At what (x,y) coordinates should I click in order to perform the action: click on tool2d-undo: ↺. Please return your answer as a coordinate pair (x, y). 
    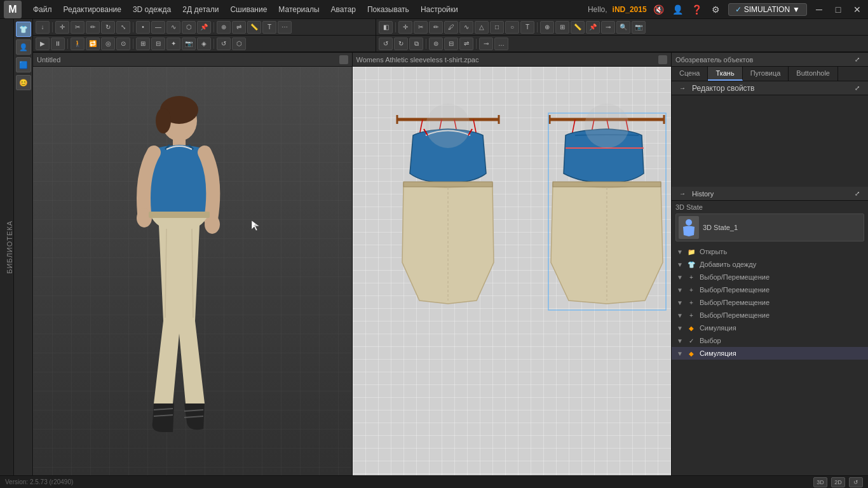
    Looking at the image, I should click on (386, 44).